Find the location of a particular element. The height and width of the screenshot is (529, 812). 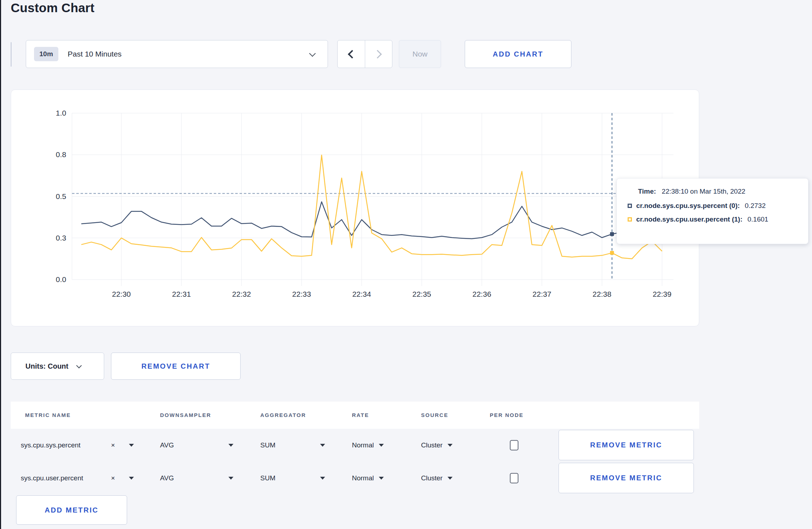

metric-name-label: sys.cpu.sys.percent is located at coordinates (51, 445).